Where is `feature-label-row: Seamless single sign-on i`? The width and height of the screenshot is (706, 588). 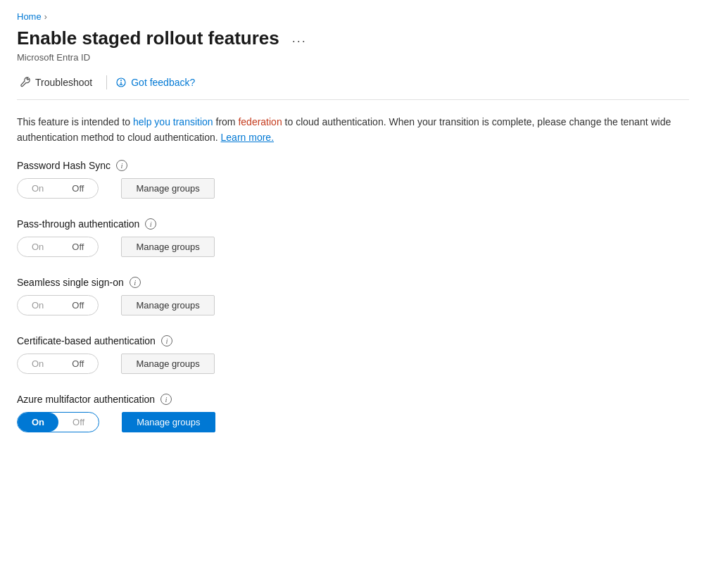 feature-label-row: Seamless single sign-on i is located at coordinates (353, 282).